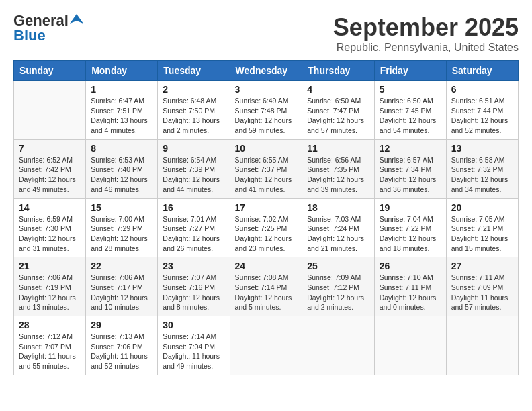 The width and height of the screenshot is (532, 411). What do you see at coordinates (338, 148) in the screenshot?
I see `day-number: 11` at bounding box center [338, 148].